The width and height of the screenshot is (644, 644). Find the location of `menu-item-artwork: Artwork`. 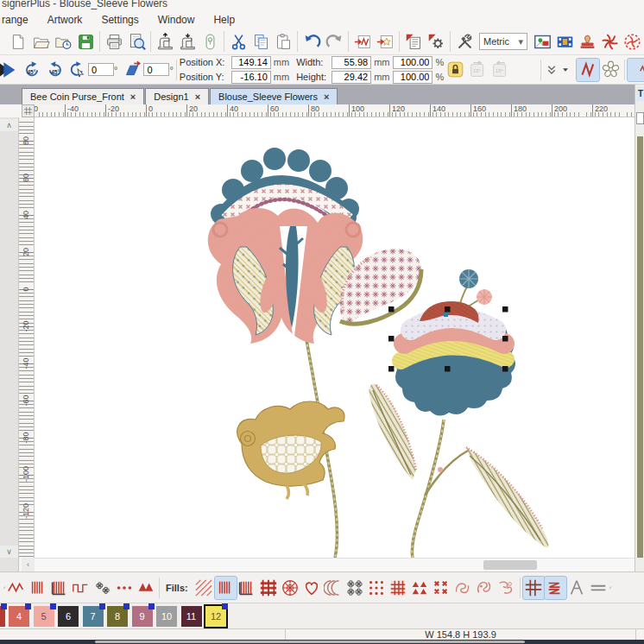

menu-item-artwork: Artwork is located at coordinates (66, 20).